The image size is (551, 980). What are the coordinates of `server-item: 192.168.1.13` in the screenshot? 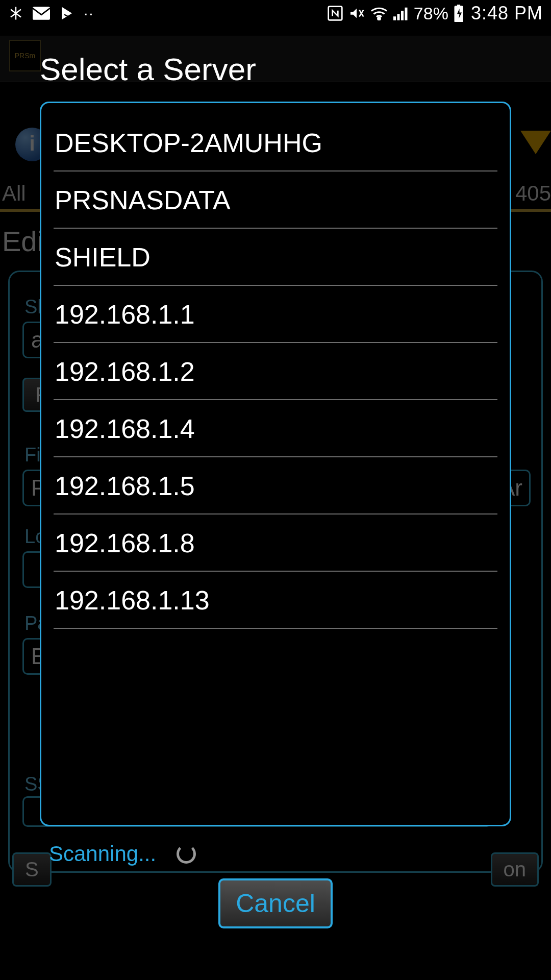 It's located at (276, 600).